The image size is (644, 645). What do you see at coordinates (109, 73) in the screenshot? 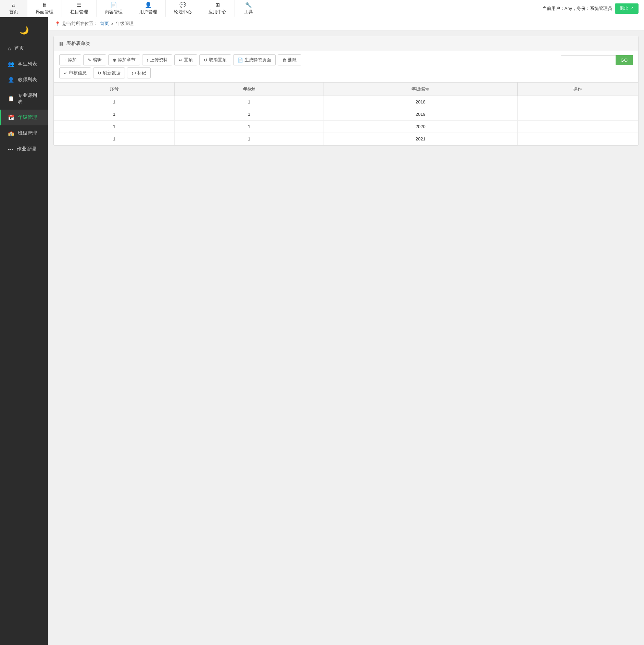
I see `refresh-button: ↻ 刷新数据` at bounding box center [109, 73].